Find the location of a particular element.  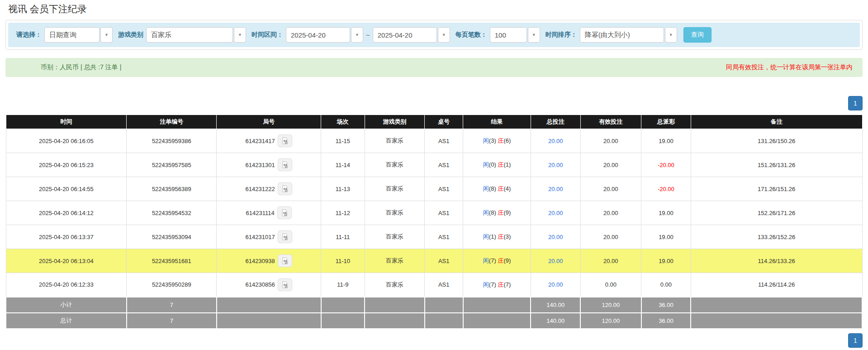

banker-result-value: (7) is located at coordinates (507, 284).